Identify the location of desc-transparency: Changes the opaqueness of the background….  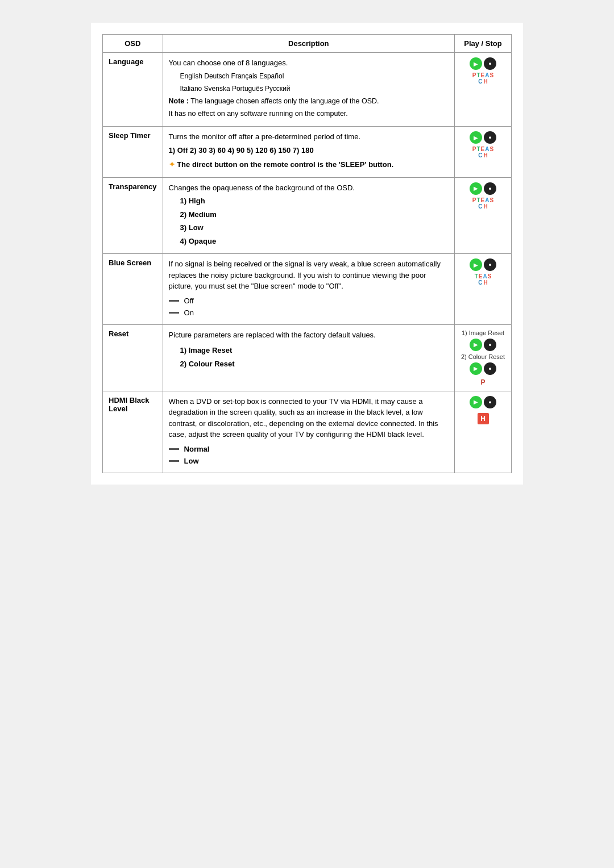
(308, 216).